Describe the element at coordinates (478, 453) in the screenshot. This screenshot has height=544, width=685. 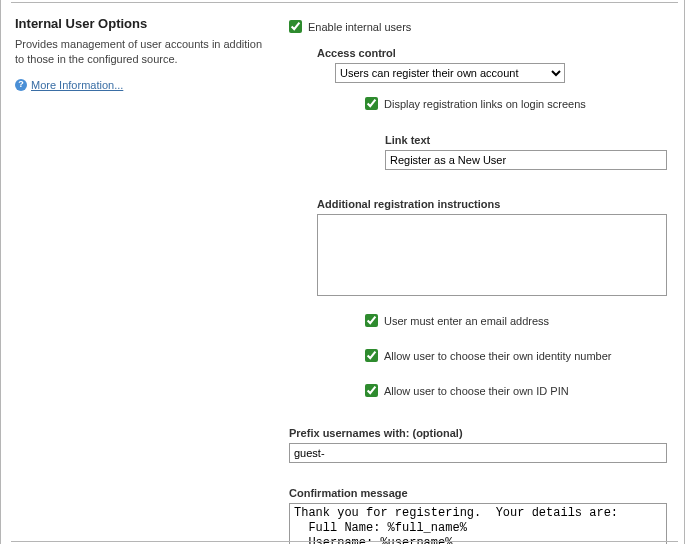
I see `prefix-usernames-input` at that location.